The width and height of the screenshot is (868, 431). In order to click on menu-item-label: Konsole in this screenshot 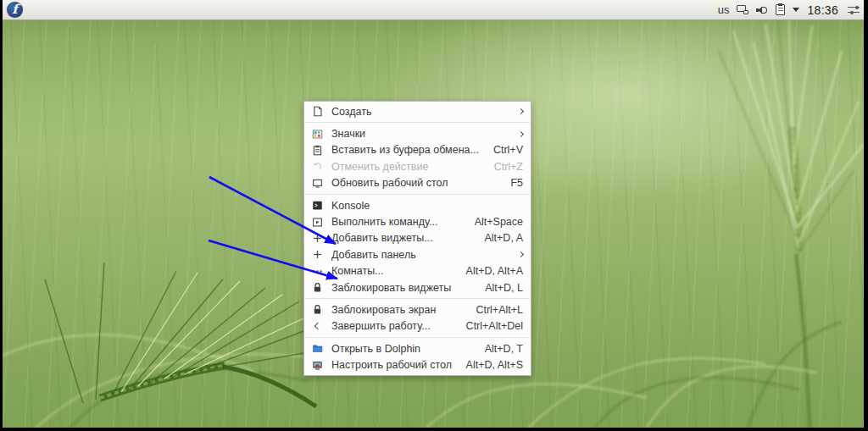, I will do `click(427, 206)`.